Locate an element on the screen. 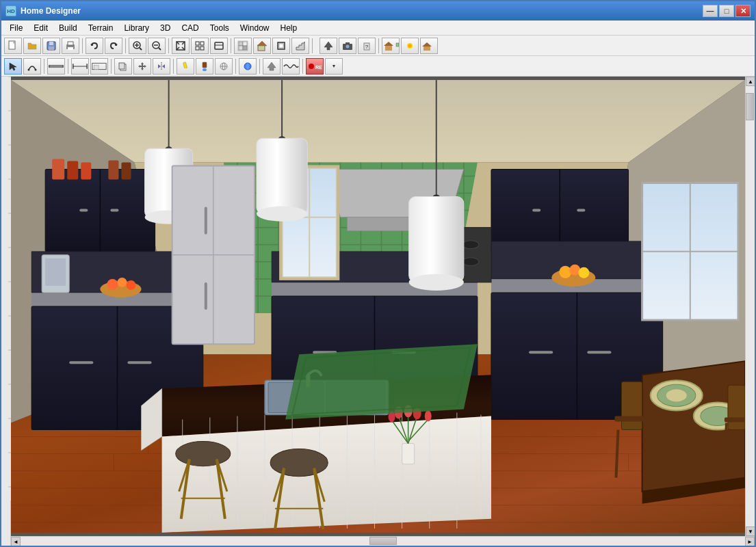 This screenshot has height=547, width=756. copy-tool is located at coordinates (123, 66).